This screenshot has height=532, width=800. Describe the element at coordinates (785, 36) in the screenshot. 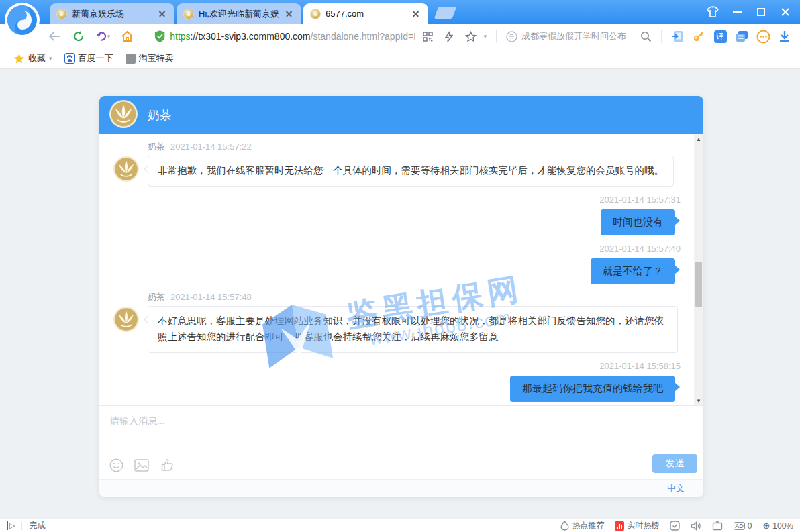

I see `download-manager-icon` at that location.